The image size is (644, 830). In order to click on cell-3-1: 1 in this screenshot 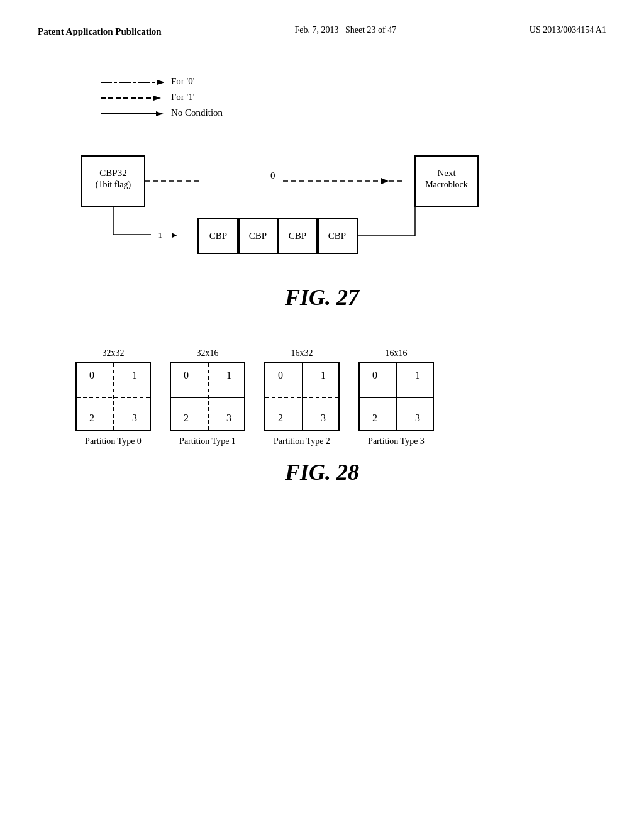, I will do `click(418, 375)`.